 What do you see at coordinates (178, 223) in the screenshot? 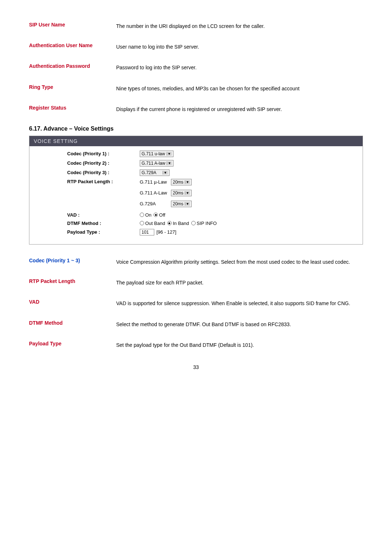
I see `dtmf-inband-radio: In Band` at bounding box center [178, 223].